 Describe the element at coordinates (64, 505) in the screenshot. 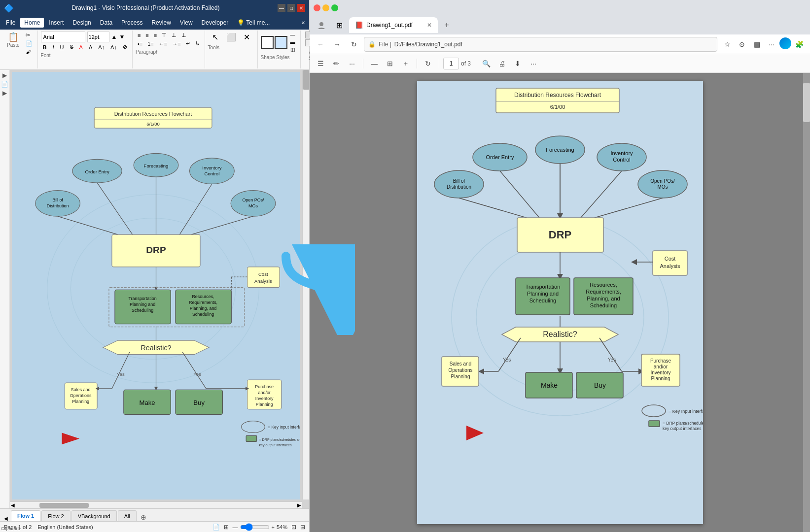

I see `visio-scroll-thumb-h` at that location.